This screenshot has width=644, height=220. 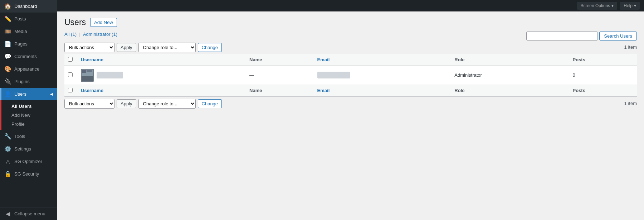 I want to click on col-footer-name: Name, so click(x=280, y=90).